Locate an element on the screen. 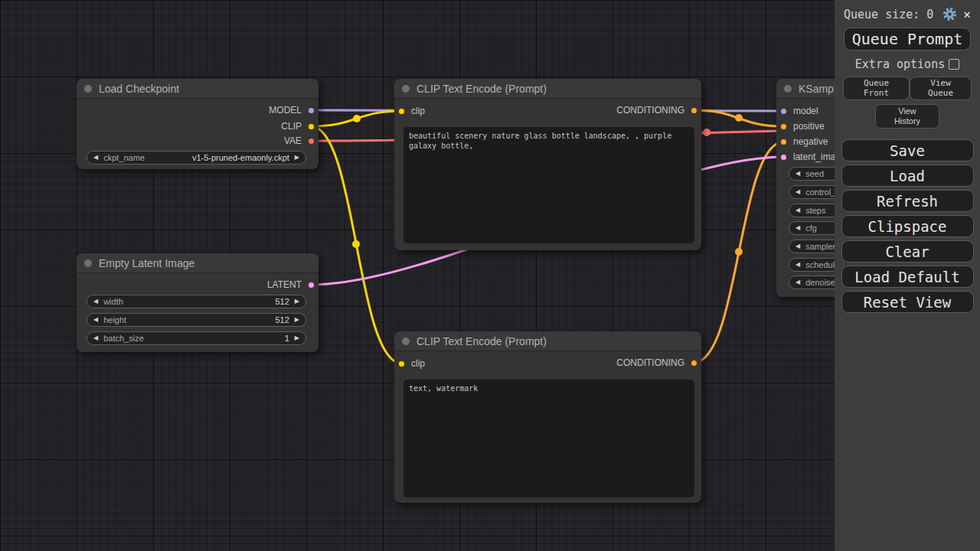  input-slot-positive: positive is located at coordinates (802, 126).